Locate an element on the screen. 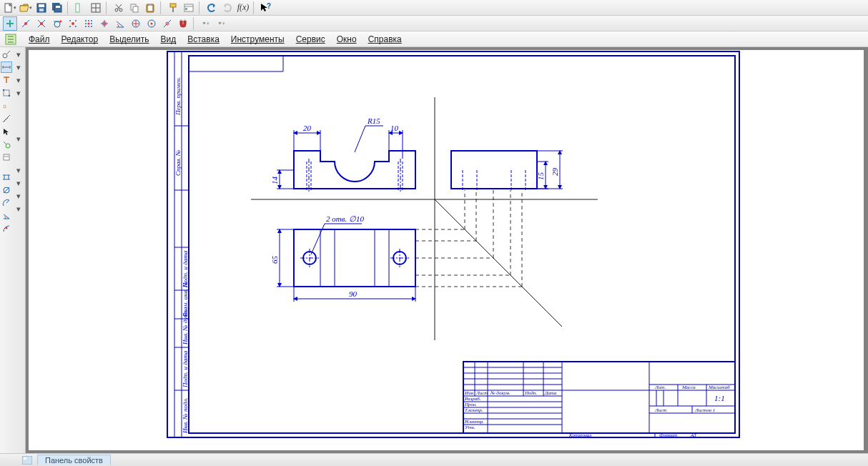 The height and width of the screenshot is (466, 868). snap-ang-button is located at coordinates (120, 24).